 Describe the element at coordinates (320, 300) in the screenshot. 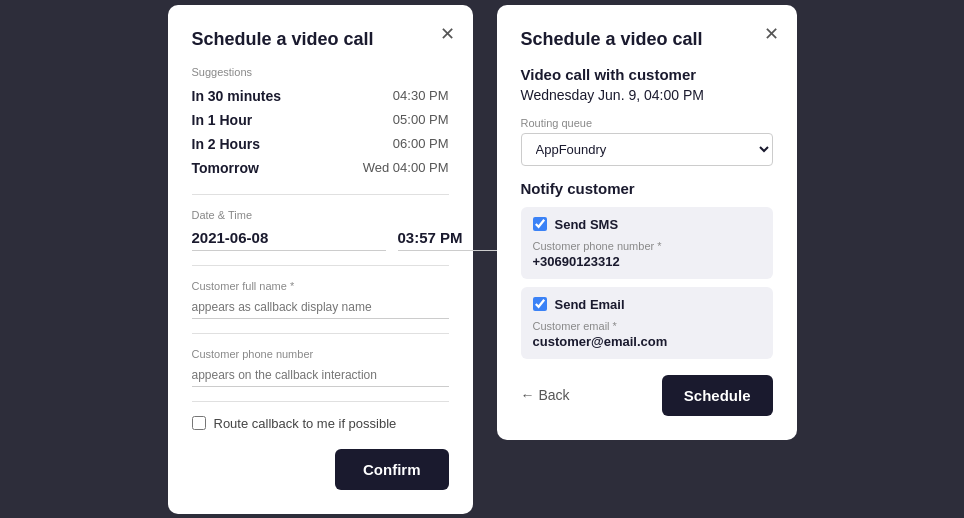

I see `customer-name-group: Customer full name *` at that location.